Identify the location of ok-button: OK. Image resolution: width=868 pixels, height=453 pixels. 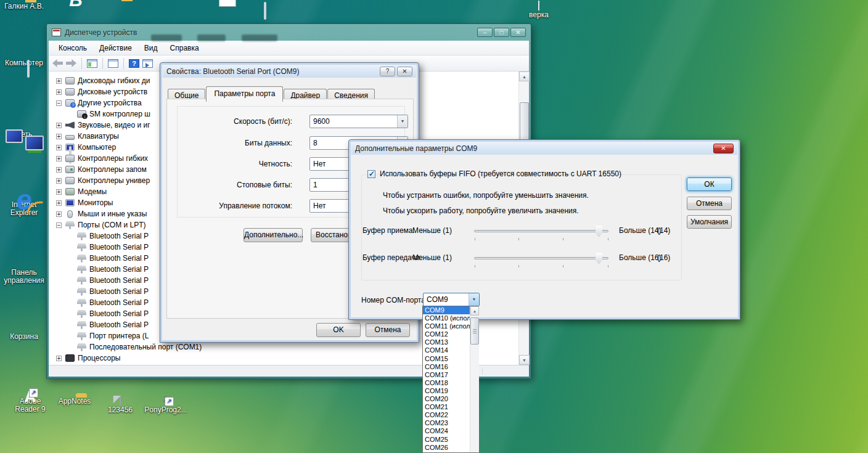
(338, 330).